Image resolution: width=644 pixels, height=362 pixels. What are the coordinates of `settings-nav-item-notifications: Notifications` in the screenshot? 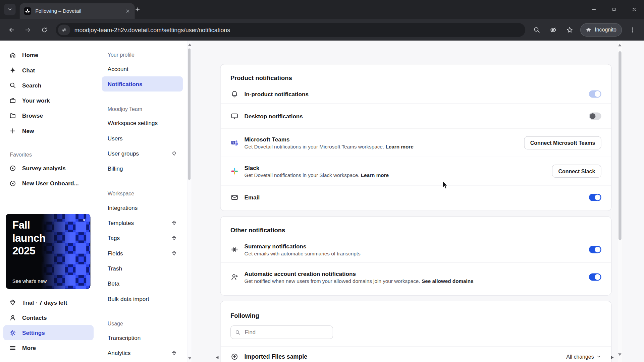 It's located at (142, 84).